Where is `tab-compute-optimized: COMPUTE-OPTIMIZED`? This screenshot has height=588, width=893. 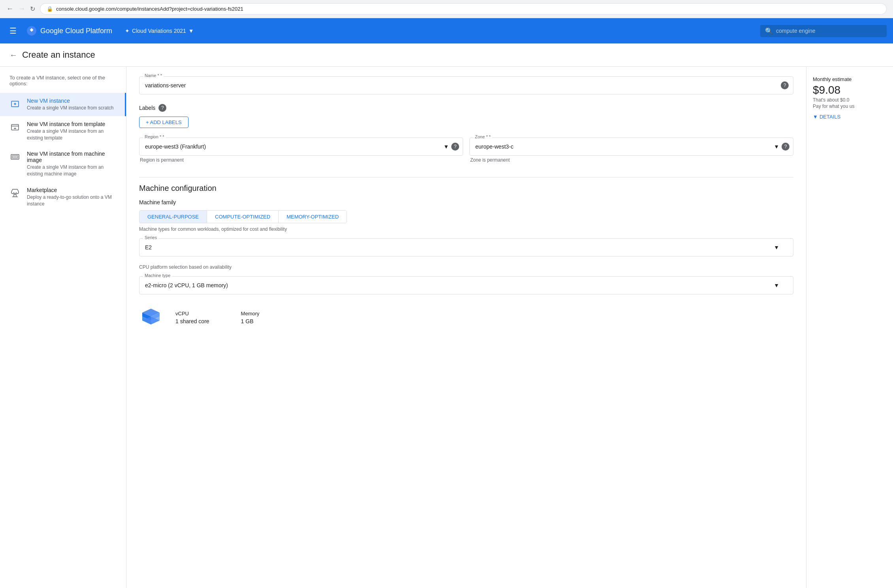 tab-compute-optimized: COMPUTE-OPTIMIZED is located at coordinates (243, 217).